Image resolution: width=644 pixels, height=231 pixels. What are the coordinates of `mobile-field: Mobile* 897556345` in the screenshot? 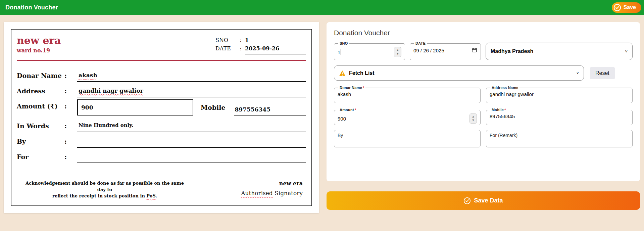 It's located at (559, 117).